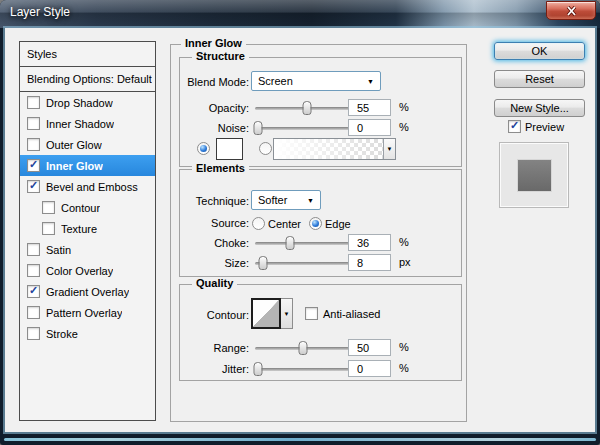  What do you see at coordinates (404, 347) in the screenshot?
I see `range-unit: %` at bounding box center [404, 347].